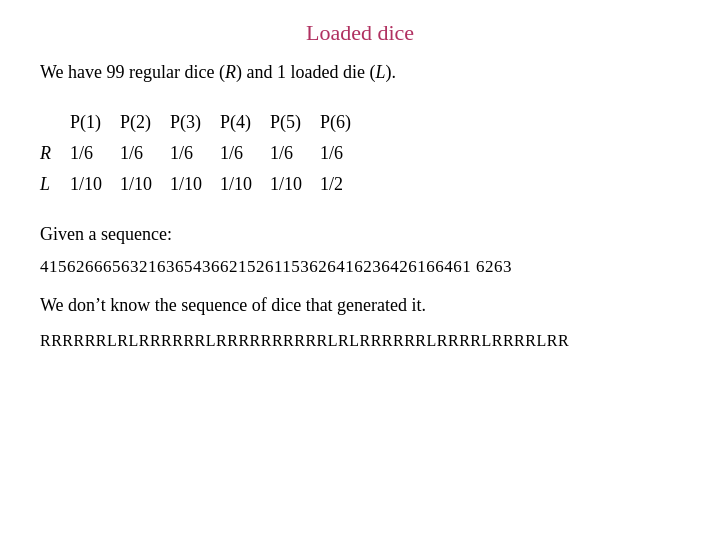 This screenshot has height=540, width=720. What do you see at coordinates (55, 184) in the screenshot?
I see `row-label-l: L` at bounding box center [55, 184].